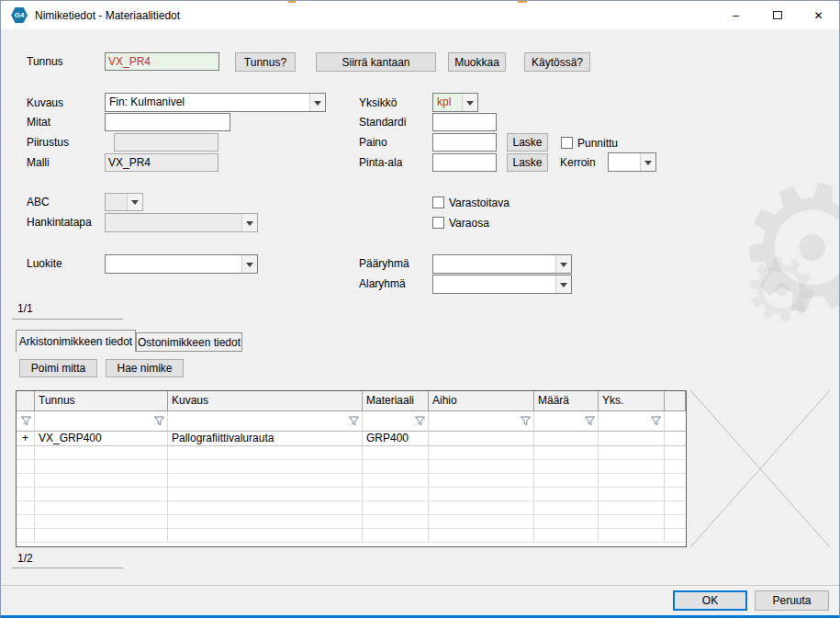 The height and width of the screenshot is (618, 840). What do you see at coordinates (522, 2) in the screenshot?
I see `screen-artifact` at bounding box center [522, 2].